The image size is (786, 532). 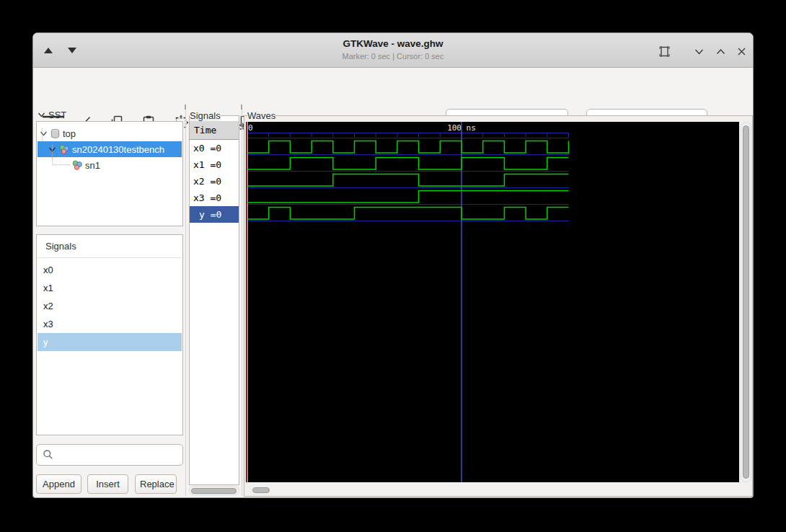 I want to click on replace-button: Replace, so click(x=156, y=484).